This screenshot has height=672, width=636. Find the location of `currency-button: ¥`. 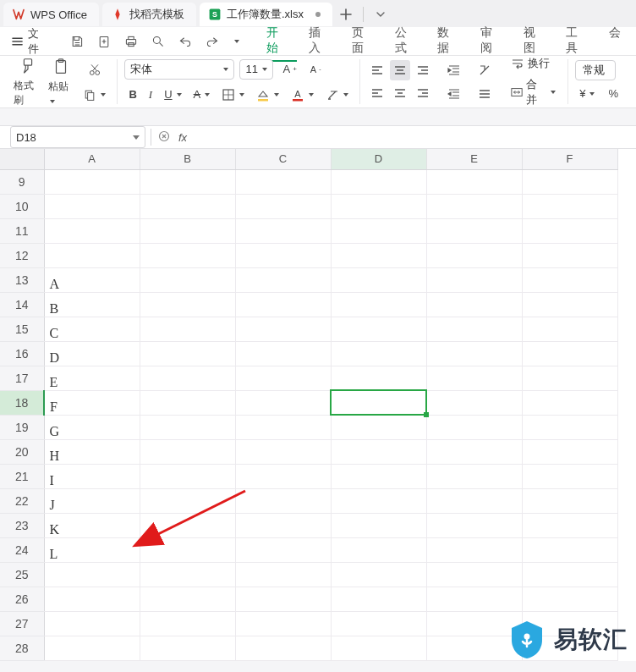

currency-button: ¥ is located at coordinates (587, 94).